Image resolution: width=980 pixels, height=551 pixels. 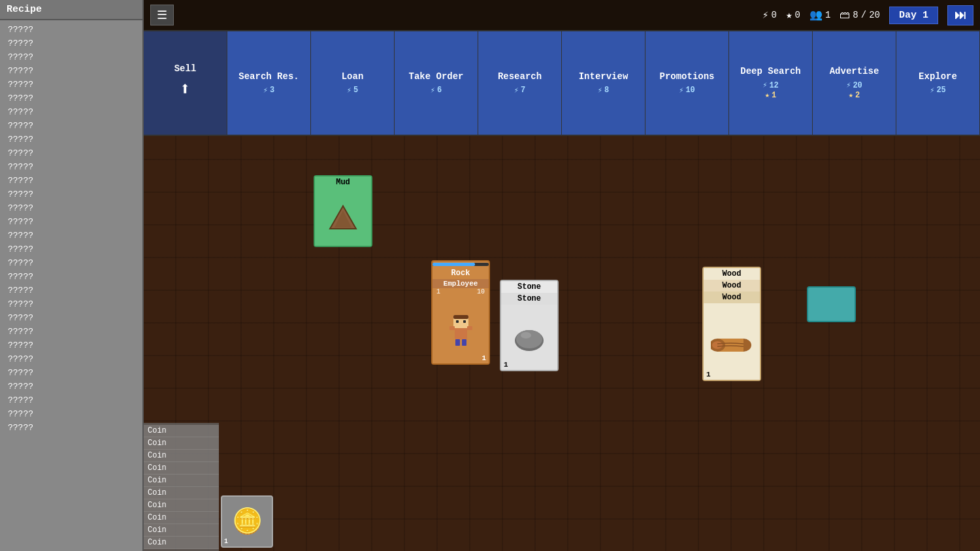 What do you see at coordinates (182, 543) in the screenshot?
I see `coin-item-9: Coin` at bounding box center [182, 543].